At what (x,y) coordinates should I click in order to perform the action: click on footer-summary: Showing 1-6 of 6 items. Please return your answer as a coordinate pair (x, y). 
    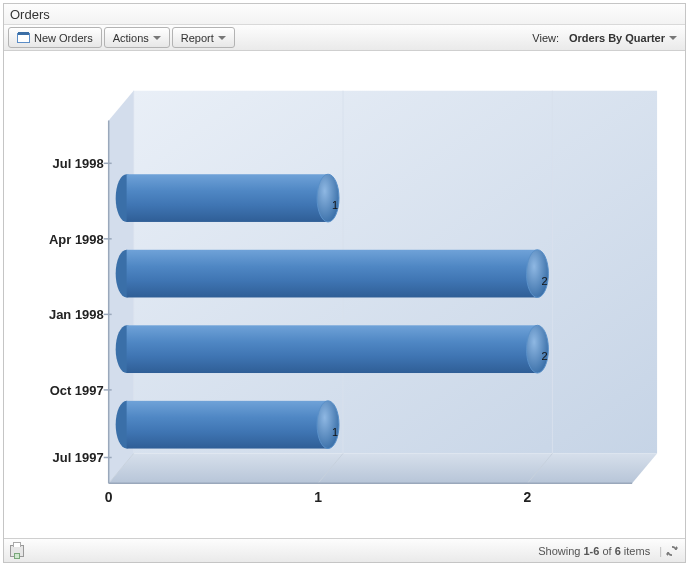
    Looking at the image, I should click on (594, 551).